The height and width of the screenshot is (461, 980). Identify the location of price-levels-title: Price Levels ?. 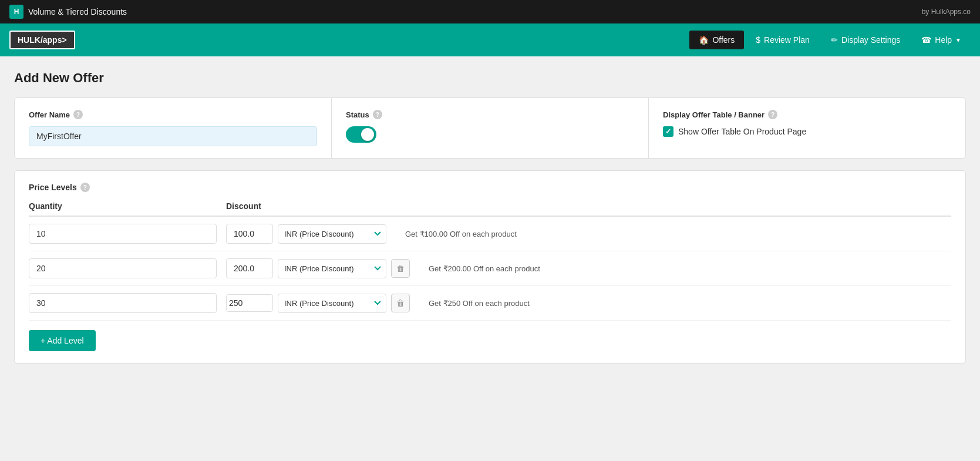
(490, 187).